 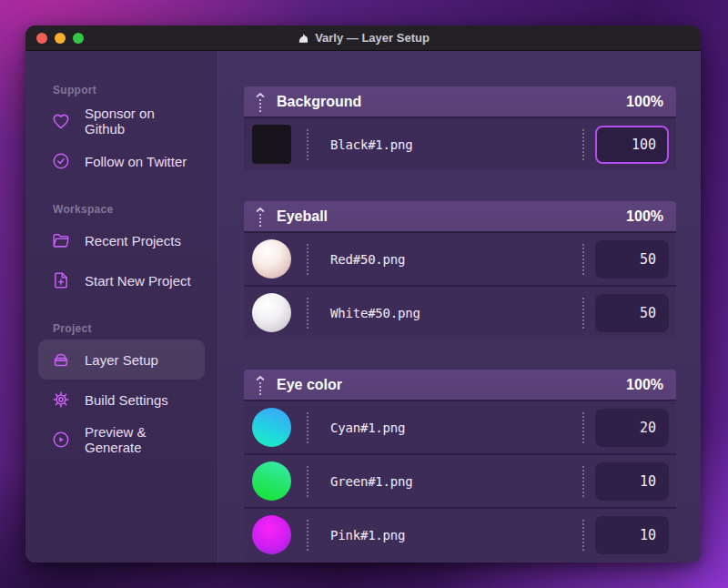 What do you see at coordinates (460, 269) in the screenshot?
I see `layer-group-eyeball: Eyeball 100% Red#50.png White#50.png` at bounding box center [460, 269].